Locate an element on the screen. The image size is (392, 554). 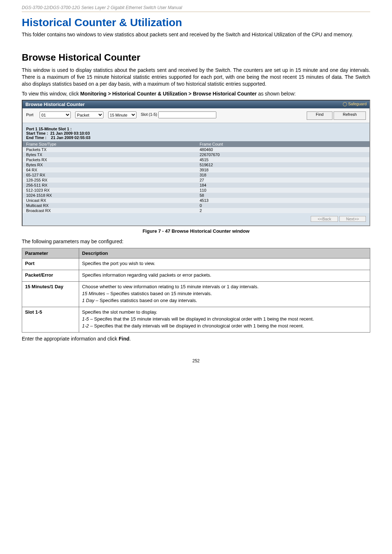
slot-heading: Port 1 15-Minute Slot 1 : is located at coordinates (49, 129).